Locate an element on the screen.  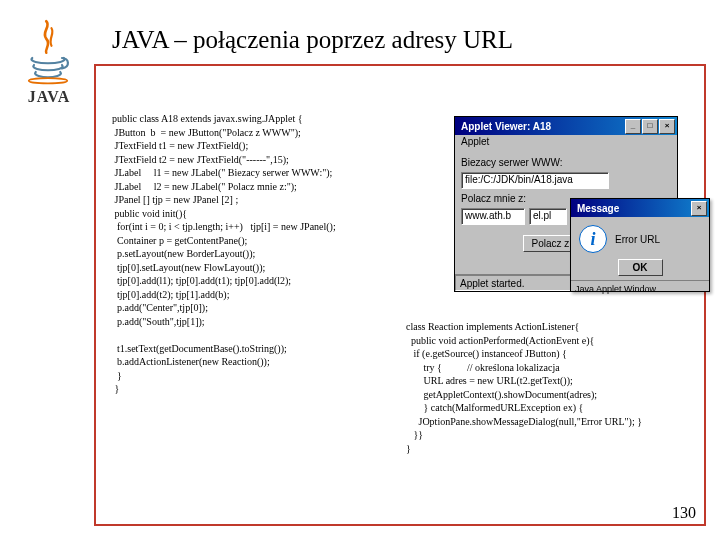
ok-button: OK is located at coordinates (640, 268).